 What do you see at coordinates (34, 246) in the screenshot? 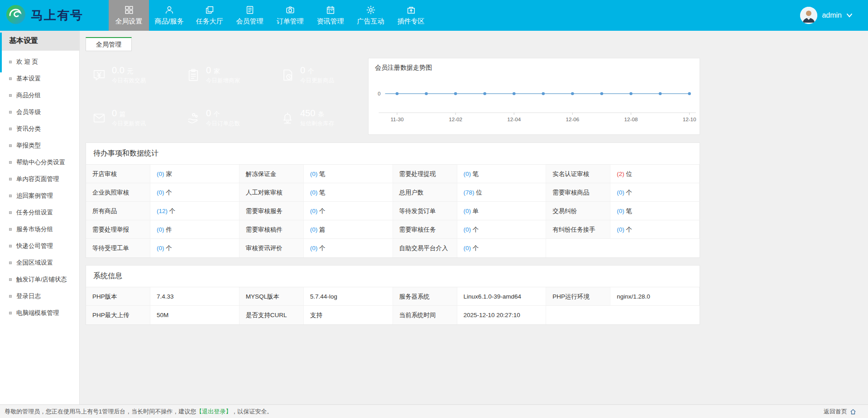
I see `sidebar-item-label: 快递公司管理` at bounding box center [34, 246].